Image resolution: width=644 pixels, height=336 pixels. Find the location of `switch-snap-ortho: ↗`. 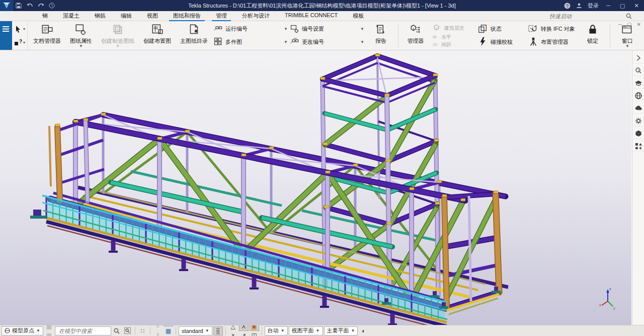

switch-snap-ortho: ↗ is located at coordinates (244, 333).